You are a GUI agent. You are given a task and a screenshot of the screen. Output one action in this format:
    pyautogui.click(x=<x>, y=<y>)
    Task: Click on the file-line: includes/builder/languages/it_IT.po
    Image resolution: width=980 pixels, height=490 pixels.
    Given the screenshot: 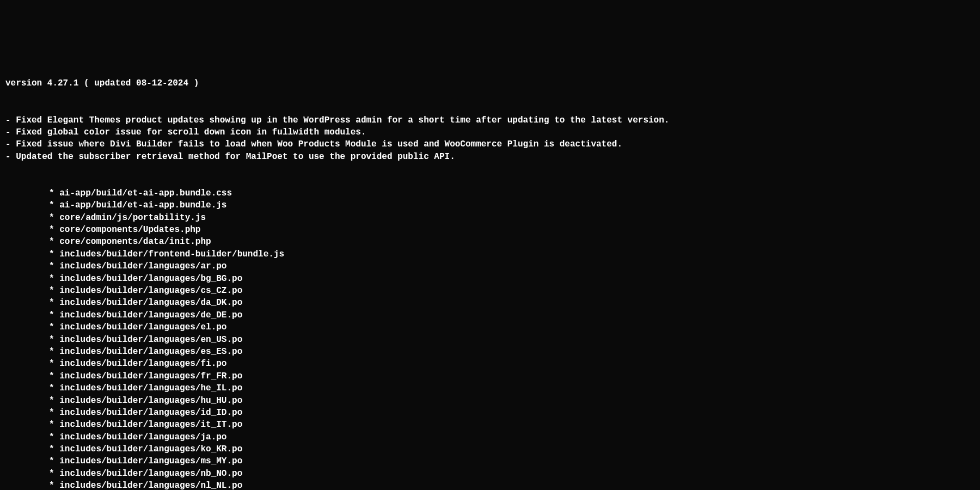 What is the action you would take?
    pyautogui.click(x=490, y=425)
    